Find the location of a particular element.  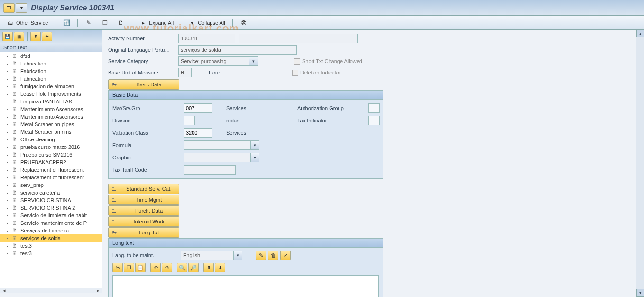

paste-button: 📋 is located at coordinates (140, 268).